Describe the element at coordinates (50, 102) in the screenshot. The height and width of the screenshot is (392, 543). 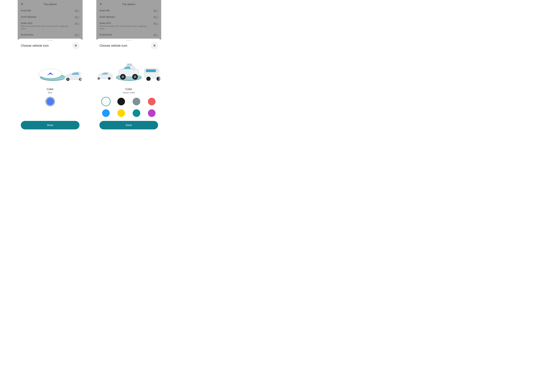
I see `color-swatch-blue` at that location.